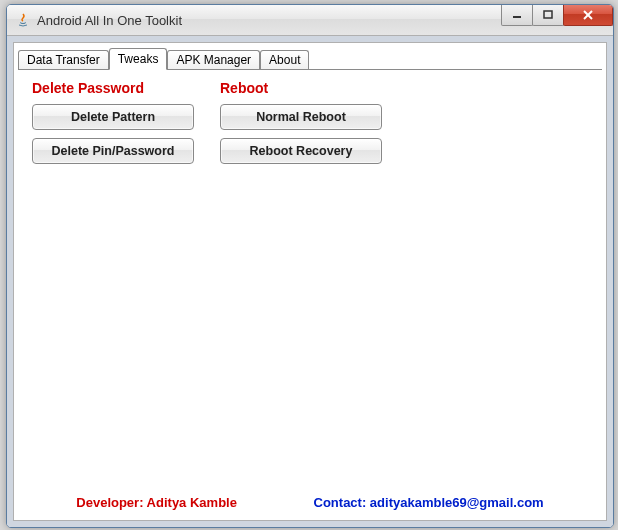 The width and height of the screenshot is (618, 530). Describe the element at coordinates (304, 126) in the screenshot. I see `reboot-section: Reboot Normal Reboot Reboot Recovery` at that location.